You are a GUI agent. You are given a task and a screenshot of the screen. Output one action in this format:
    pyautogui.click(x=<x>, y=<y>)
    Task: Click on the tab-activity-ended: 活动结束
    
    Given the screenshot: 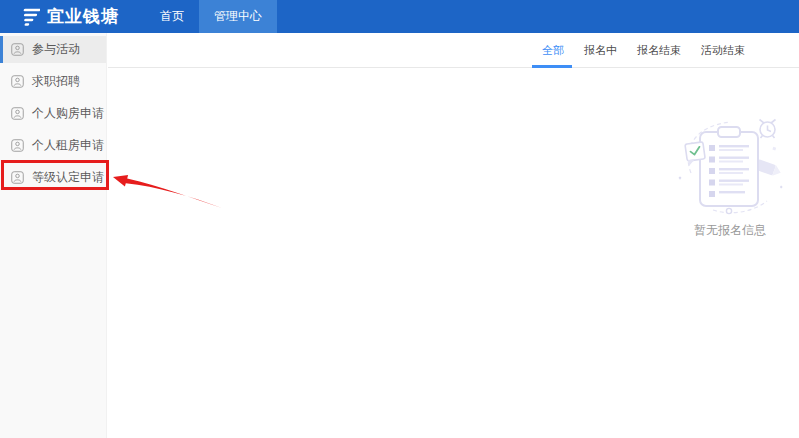 What is the action you would take?
    pyautogui.click(x=723, y=50)
    